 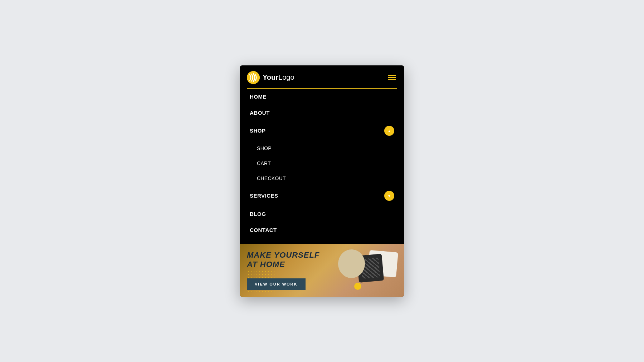 I want to click on header: YourLogo, so click(x=322, y=75).